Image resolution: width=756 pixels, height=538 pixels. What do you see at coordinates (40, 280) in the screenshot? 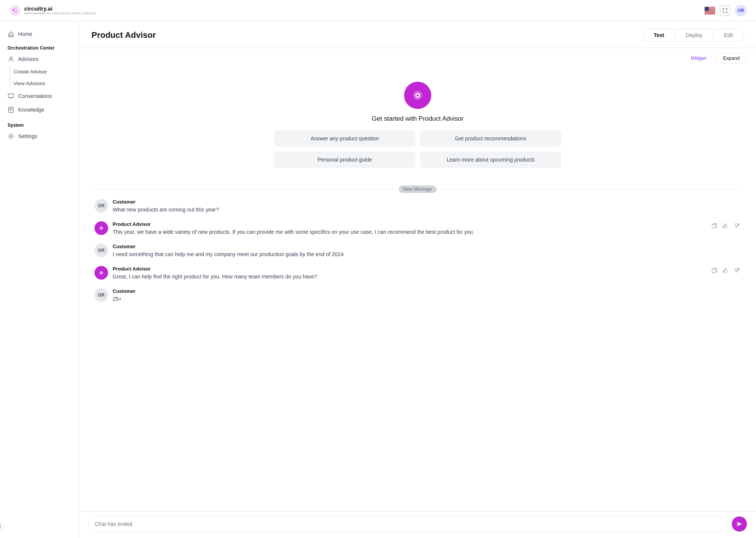
I see `sidebar: Home Orchestration Center Advisors Creat…` at bounding box center [40, 280].